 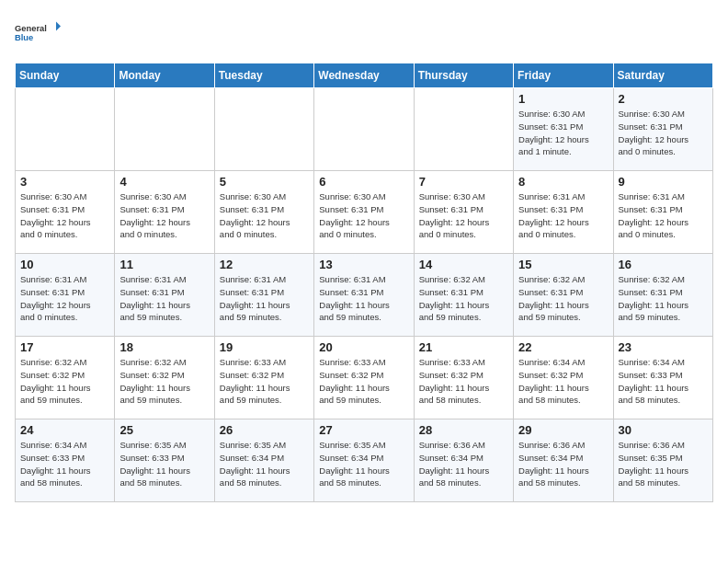 What do you see at coordinates (264, 295) in the screenshot?
I see `calendar-cell: 12Sunrise: 6:31 AM Sunset: 6:31 PM Dayli…` at bounding box center [264, 295].